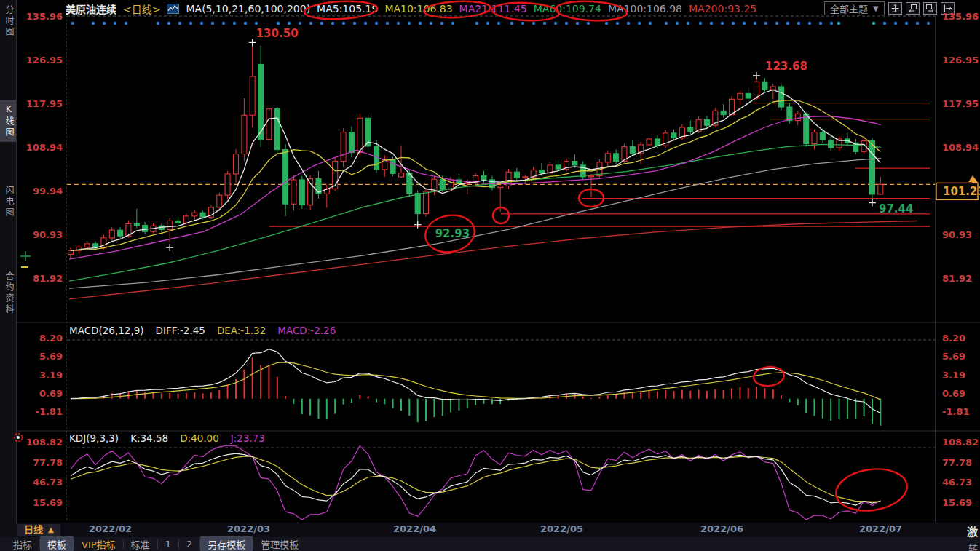  I want to click on macd-title: MACD(26,12,9), so click(106, 330).